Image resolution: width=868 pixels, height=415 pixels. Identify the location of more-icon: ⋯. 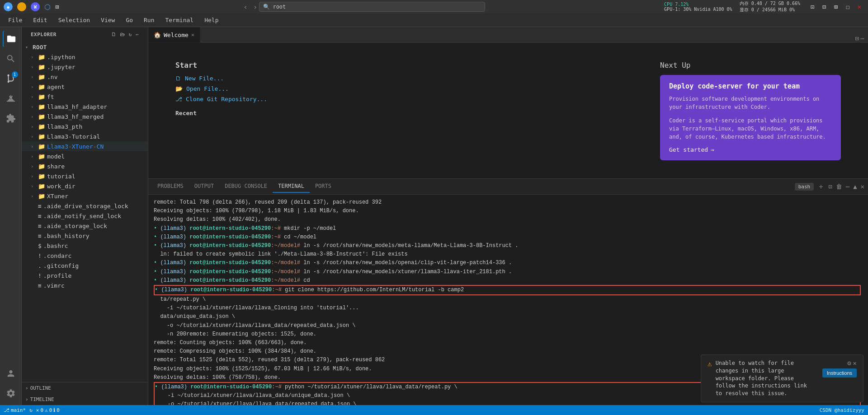
(137, 34).